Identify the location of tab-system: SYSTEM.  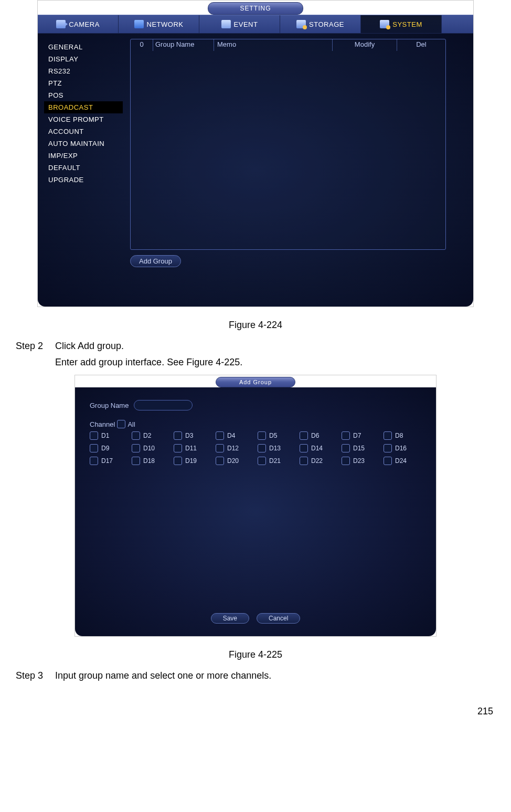
(401, 24).